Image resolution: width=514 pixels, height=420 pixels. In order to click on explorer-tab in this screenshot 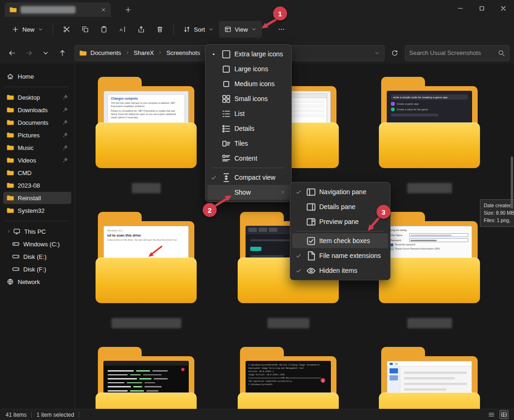, I will do `click(58, 9)`.